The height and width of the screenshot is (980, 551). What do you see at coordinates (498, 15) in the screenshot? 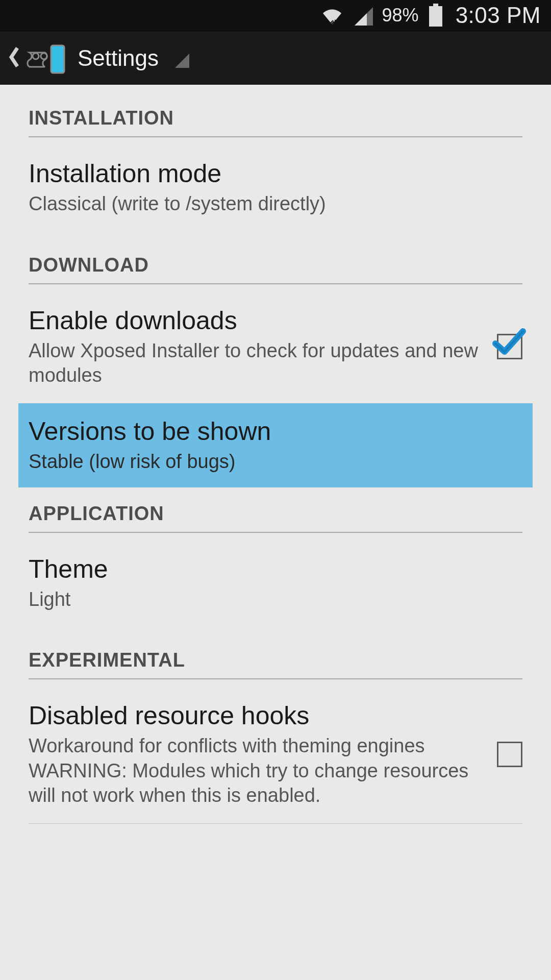
I see `clock: 3:03 PM` at bounding box center [498, 15].